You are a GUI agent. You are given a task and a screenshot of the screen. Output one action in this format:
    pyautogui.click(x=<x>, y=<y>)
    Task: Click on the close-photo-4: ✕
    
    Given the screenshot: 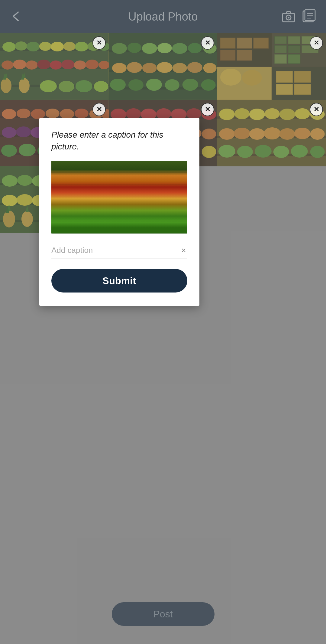 What is the action you would take?
    pyautogui.click(x=99, y=110)
    